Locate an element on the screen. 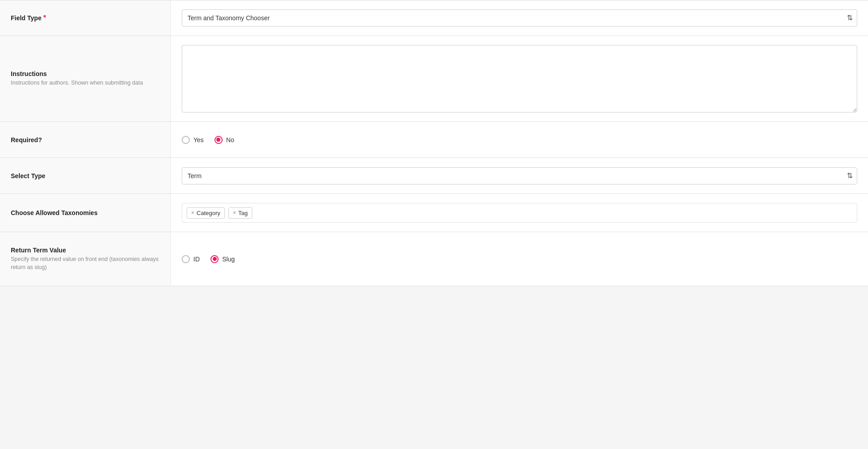 The height and width of the screenshot is (449, 868). required-no-label: No is located at coordinates (230, 140).